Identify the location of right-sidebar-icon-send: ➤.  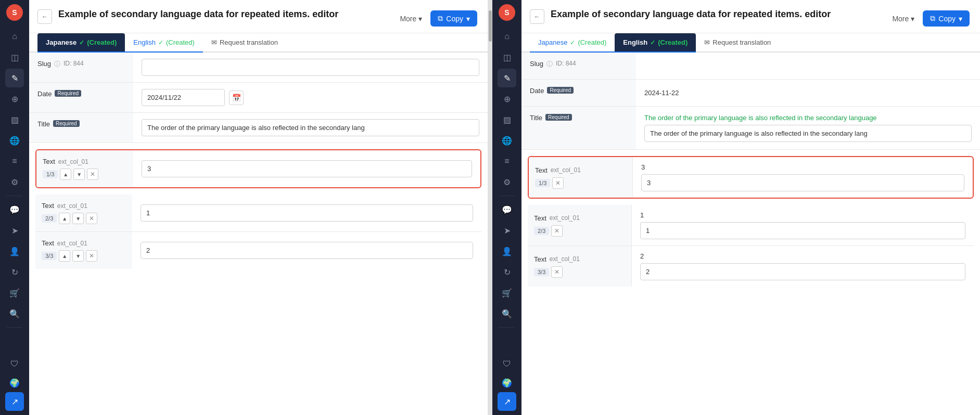
(507, 230).